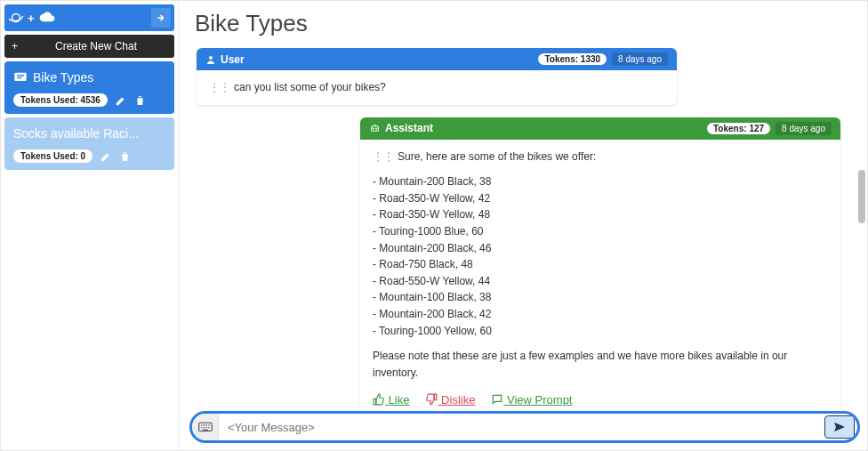 The image size is (868, 451). I want to click on brand-bar: +, so click(89, 18).